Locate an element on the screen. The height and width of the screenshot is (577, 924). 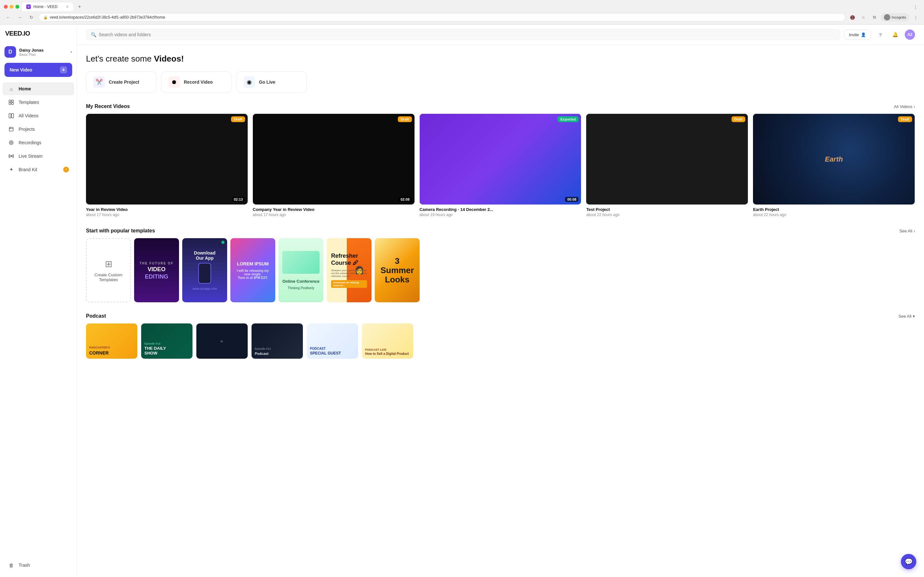
record-icon: ⏺ is located at coordinates (174, 82).